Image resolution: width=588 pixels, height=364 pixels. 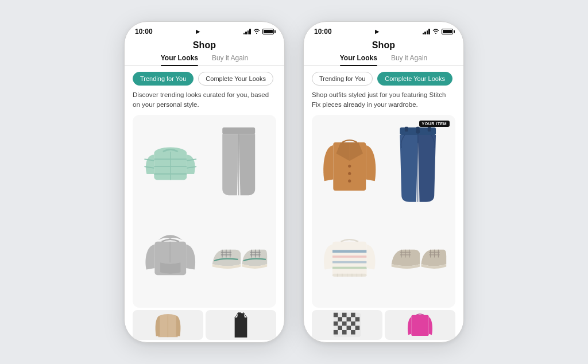 I want to click on location-icon-left: ▶, so click(x=198, y=32).